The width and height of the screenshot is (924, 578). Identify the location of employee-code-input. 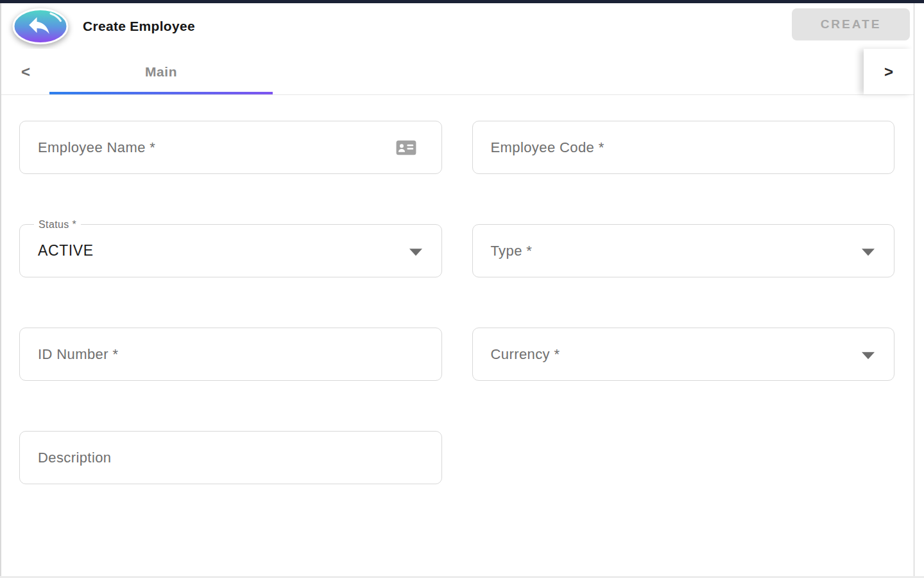
(684, 148).